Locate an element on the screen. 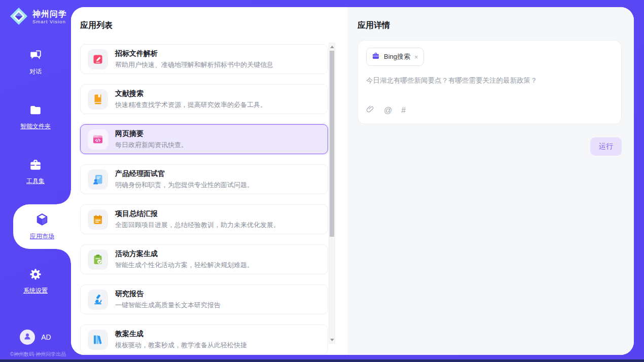 Image resolution: width=644 pixels, height=362 pixels. app-description: 一键智能生成高质量长文本研究报告 is located at coordinates (168, 305).